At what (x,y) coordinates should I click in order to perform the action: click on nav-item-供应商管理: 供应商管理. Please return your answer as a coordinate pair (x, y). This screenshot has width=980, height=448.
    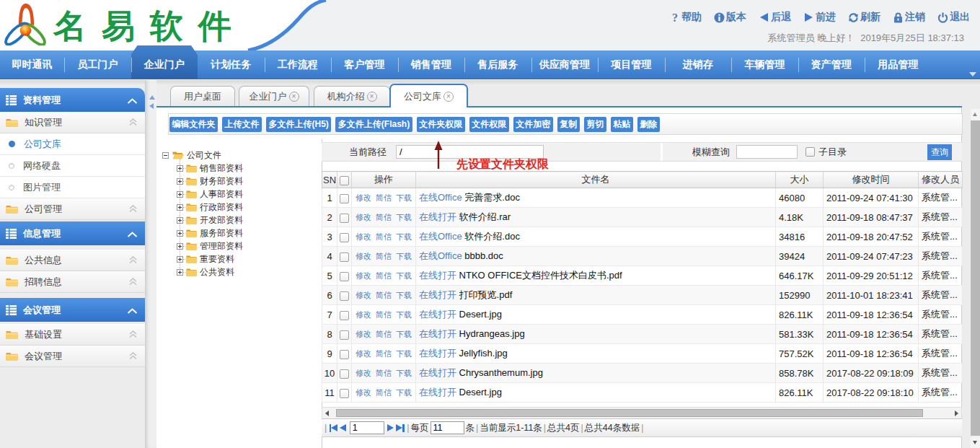
    Looking at the image, I should click on (565, 65).